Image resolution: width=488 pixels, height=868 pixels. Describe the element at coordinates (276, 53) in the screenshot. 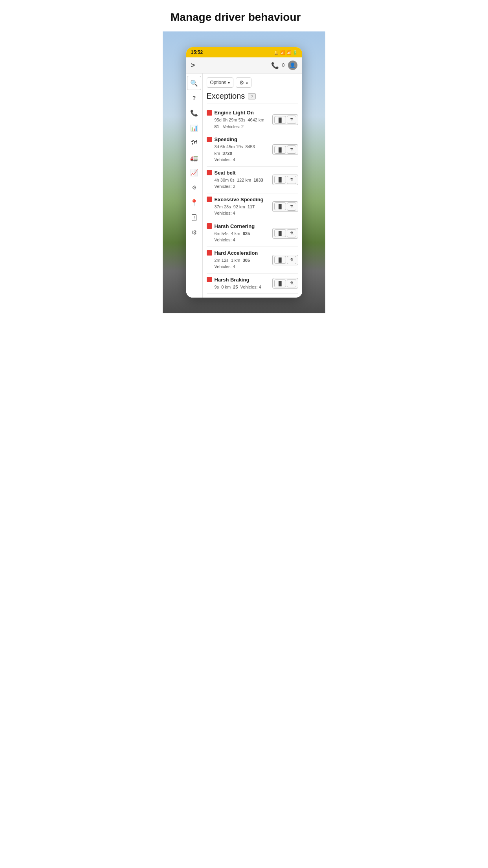

I see `bell-icon: 🔔` at that location.